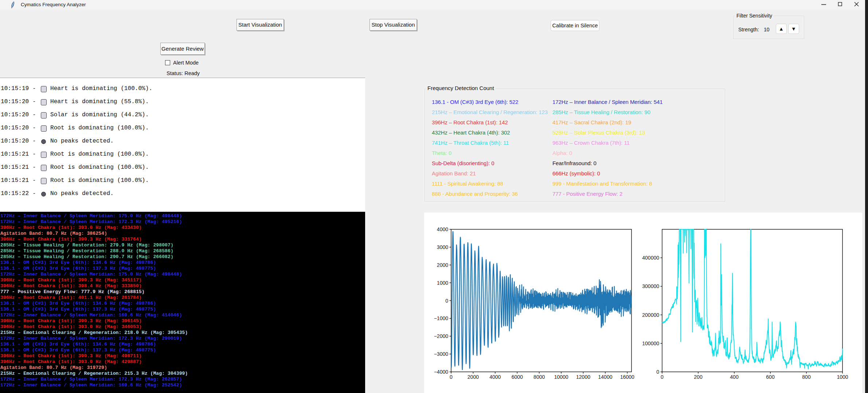  What do you see at coordinates (651, 343) in the screenshot?
I see `svg-text: 100000` at bounding box center [651, 343].